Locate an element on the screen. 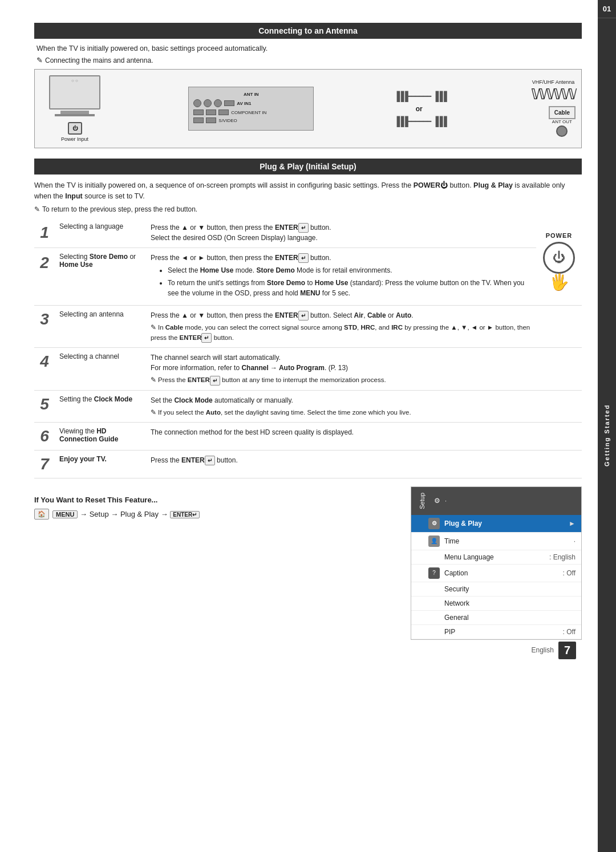 Image resolution: width=616 pixels, height=852 pixels. setup-item-menu-language: Menu Language : English is located at coordinates (496, 558).